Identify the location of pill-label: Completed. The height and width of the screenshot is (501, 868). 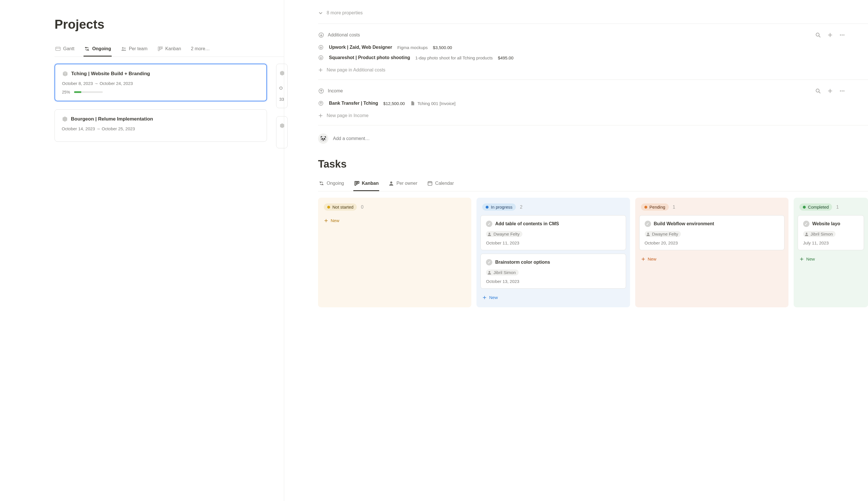
(818, 207).